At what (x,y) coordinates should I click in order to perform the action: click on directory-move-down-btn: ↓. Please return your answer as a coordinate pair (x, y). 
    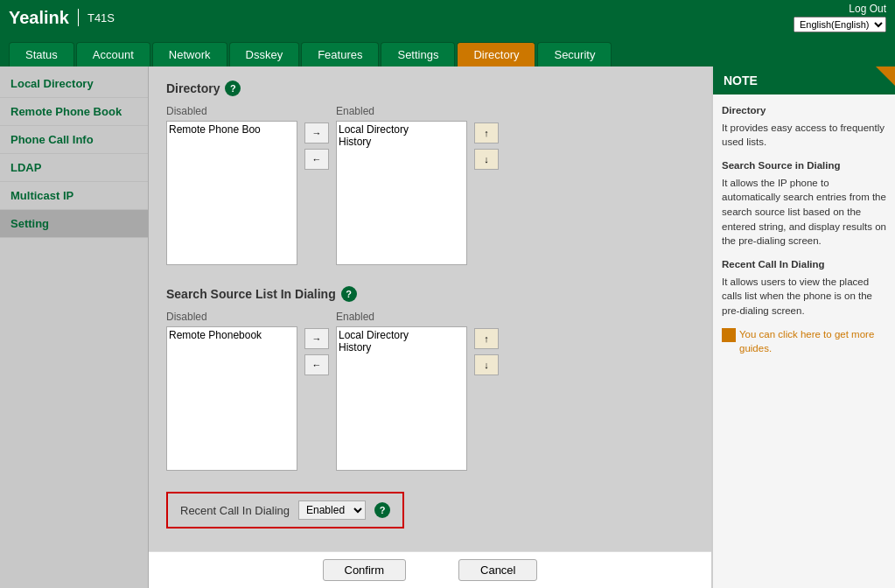
    Looking at the image, I should click on (486, 159).